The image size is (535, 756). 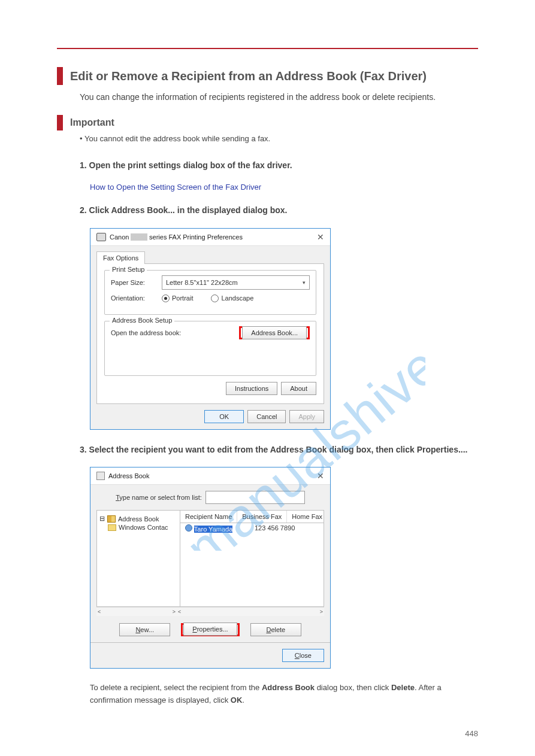 What do you see at coordinates (210, 476) in the screenshot?
I see `dialog2-titlebar: Address Book ✕` at bounding box center [210, 476].